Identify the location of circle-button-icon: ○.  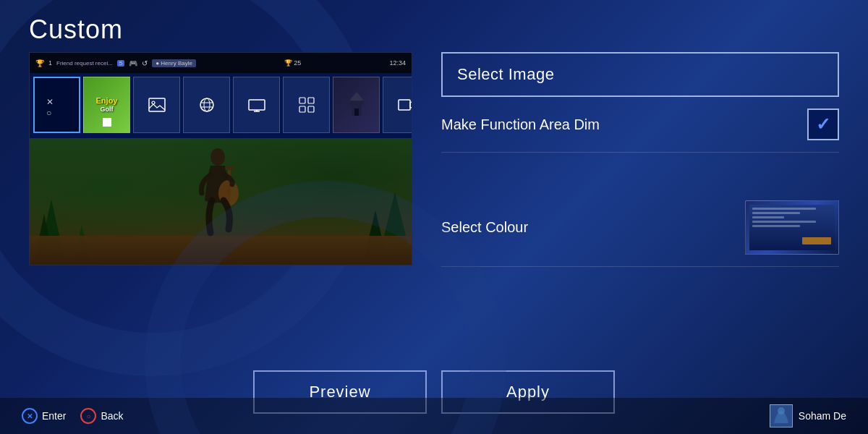
(88, 416).